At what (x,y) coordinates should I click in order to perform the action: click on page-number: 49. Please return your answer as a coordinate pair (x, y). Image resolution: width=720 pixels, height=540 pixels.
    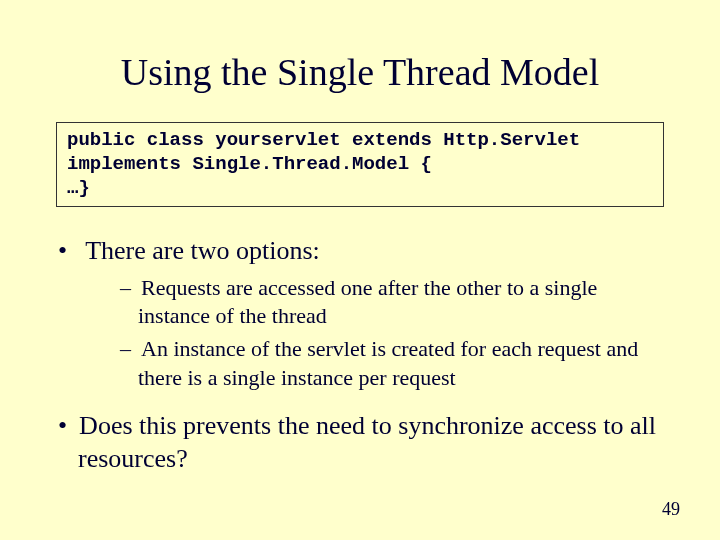
    Looking at the image, I should click on (671, 510).